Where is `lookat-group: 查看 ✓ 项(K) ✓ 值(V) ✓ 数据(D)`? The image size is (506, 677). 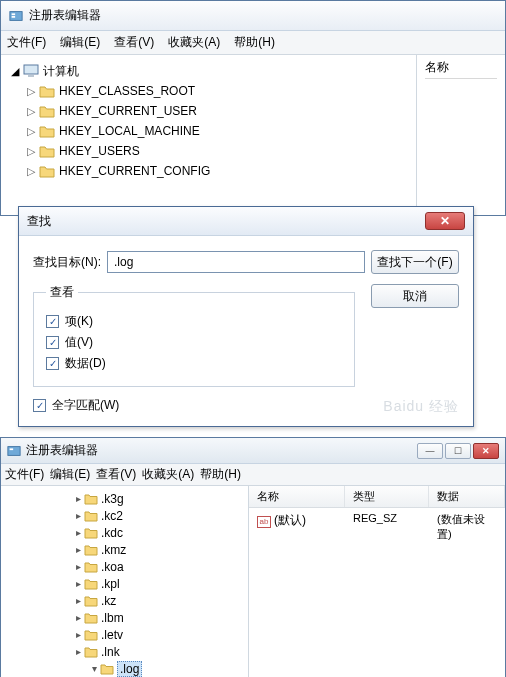
lookat-group: 查看 ✓ 项(K) ✓ 值(V) ✓ 数据(D) is located at coordinates (194, 336).